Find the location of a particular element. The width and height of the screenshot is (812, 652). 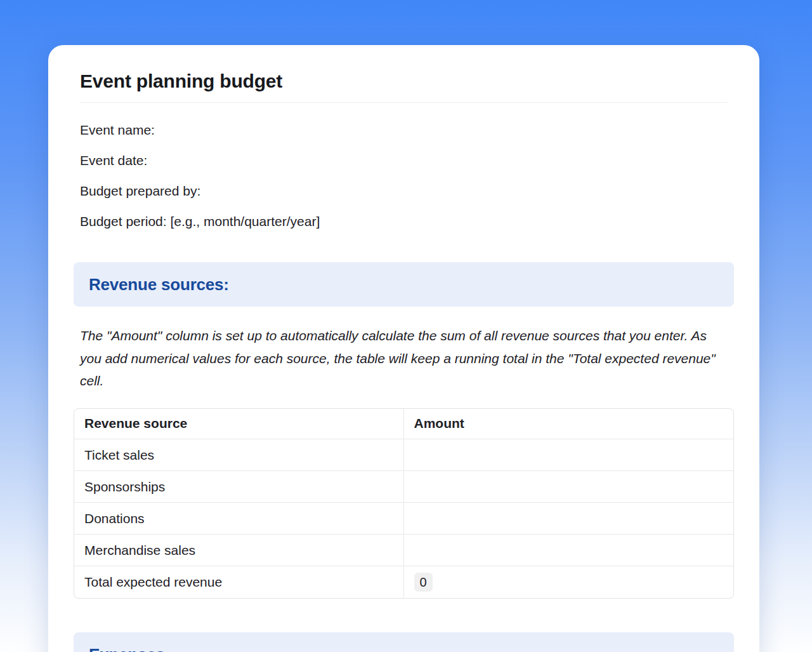

table-row-sponsorships: Sponsorships is located at coordinates (403, 487).